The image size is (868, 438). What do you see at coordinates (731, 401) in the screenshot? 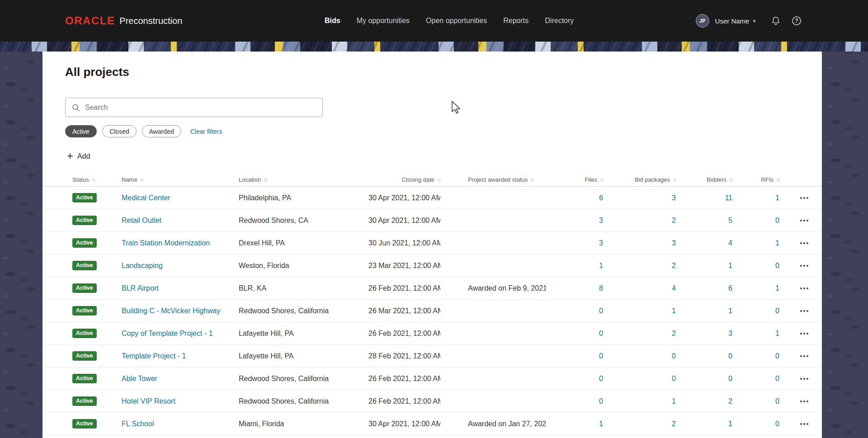
I see `bidders-count-link: 2` at bounding box center [731, 401].